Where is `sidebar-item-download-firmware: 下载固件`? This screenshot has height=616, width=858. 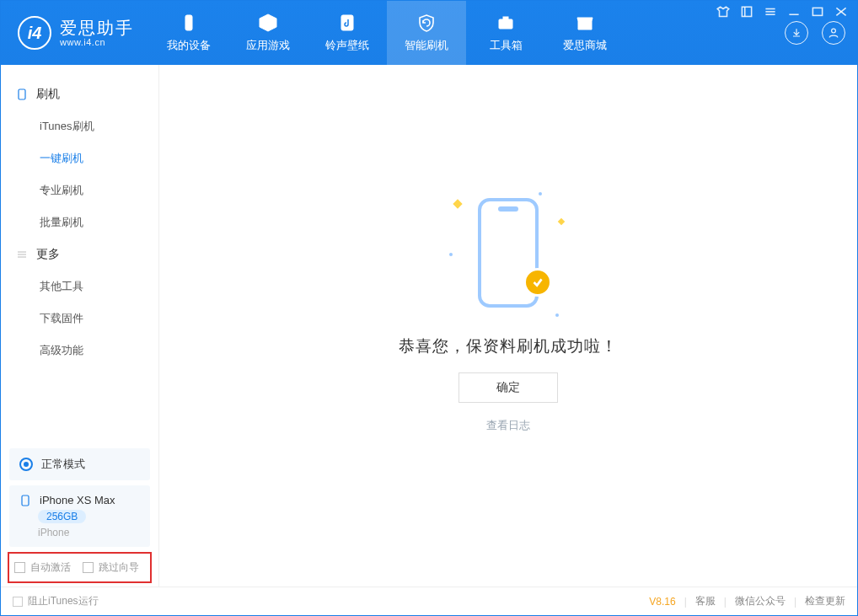 sidebar-item-download-firmware: 下载固件 is located at coordinates (79, 319).